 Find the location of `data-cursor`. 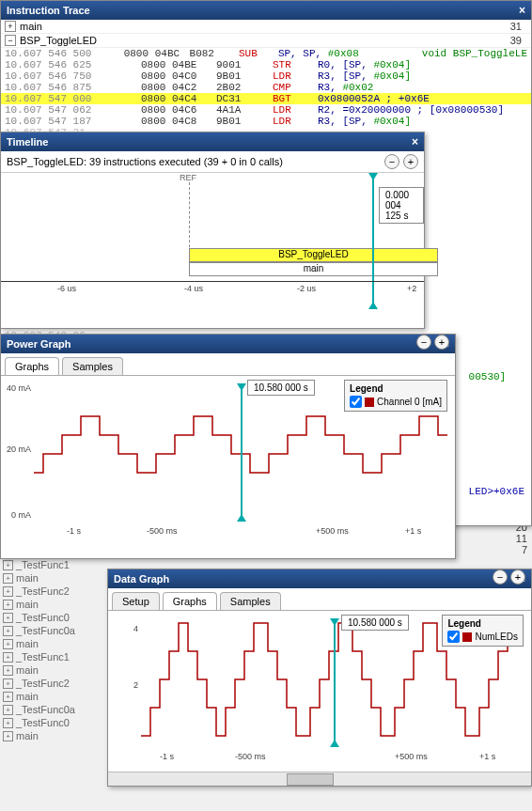

data-cursor is located at coordinates (335, 682).